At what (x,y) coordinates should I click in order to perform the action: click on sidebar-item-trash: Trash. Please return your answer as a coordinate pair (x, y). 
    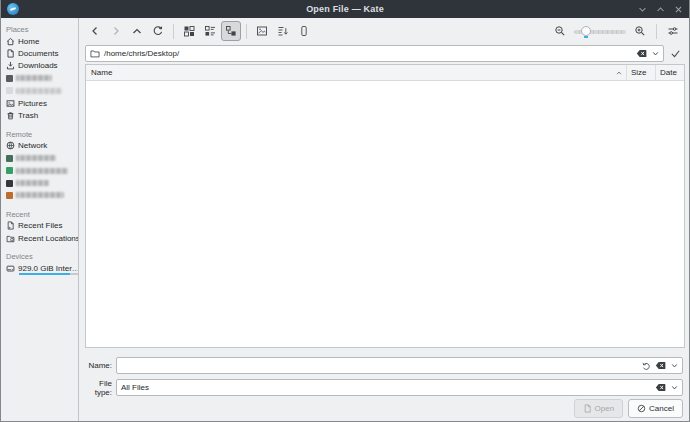
    Looking at the image, I should click on (42, 115).